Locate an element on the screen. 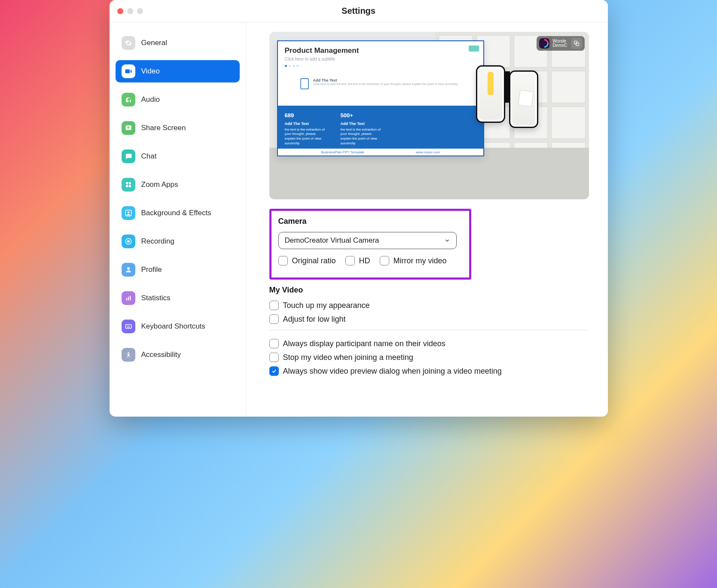  checkbox-mirror-my-video: Mirror my video is located at coordinates (413, 261).